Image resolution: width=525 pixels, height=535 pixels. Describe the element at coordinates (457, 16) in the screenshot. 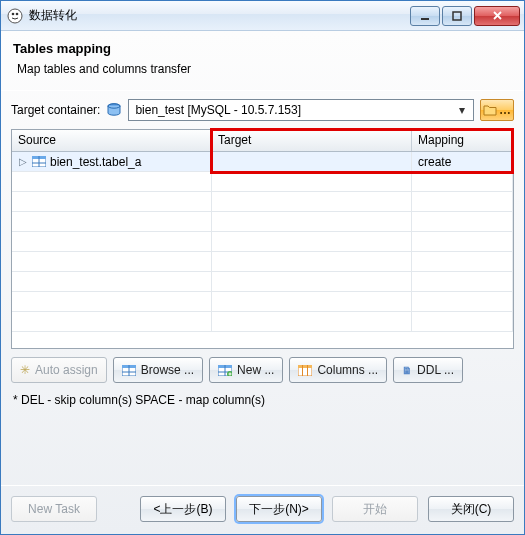

I see `maximize-button` at that location.